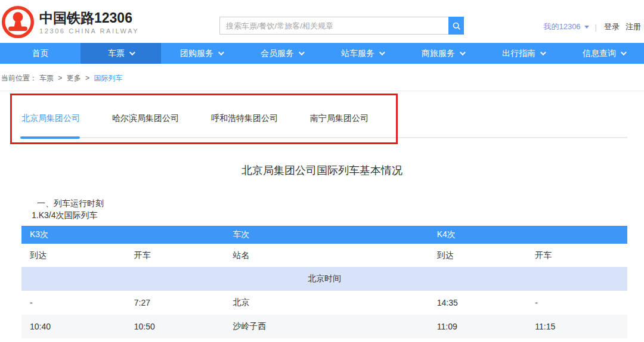  What do you see at coordinates (18, 22) in the screenshot?
I see `china-railway-emblem-icon` at bounding box center [18, 22].